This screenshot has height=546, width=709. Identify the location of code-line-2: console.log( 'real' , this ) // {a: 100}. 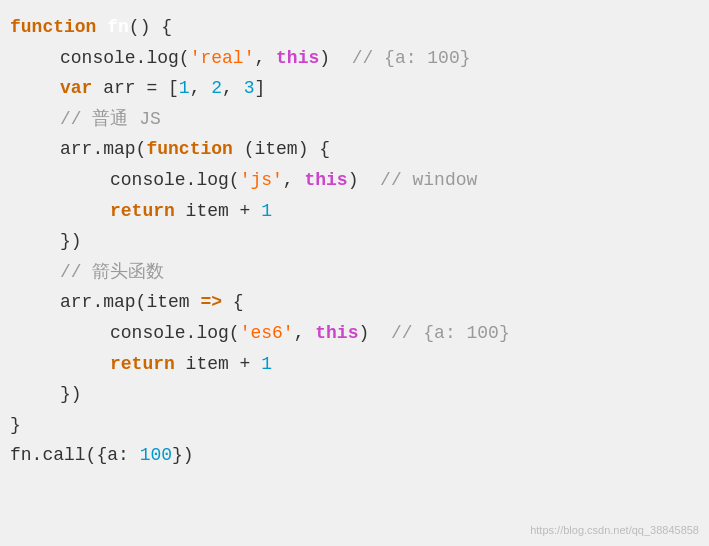
(354, 58).